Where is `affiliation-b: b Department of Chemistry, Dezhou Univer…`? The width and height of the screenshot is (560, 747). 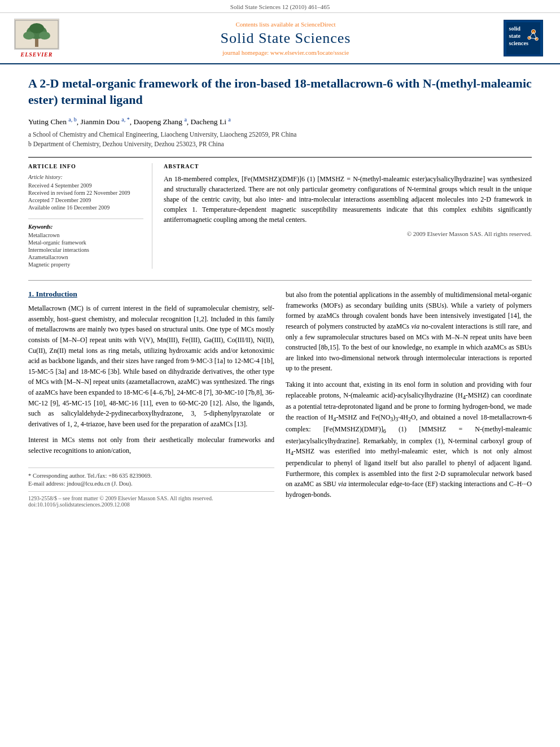 affiliation-b: b Department of Chemistry, Dezhou Univer… is located at coordinates (280, 145).